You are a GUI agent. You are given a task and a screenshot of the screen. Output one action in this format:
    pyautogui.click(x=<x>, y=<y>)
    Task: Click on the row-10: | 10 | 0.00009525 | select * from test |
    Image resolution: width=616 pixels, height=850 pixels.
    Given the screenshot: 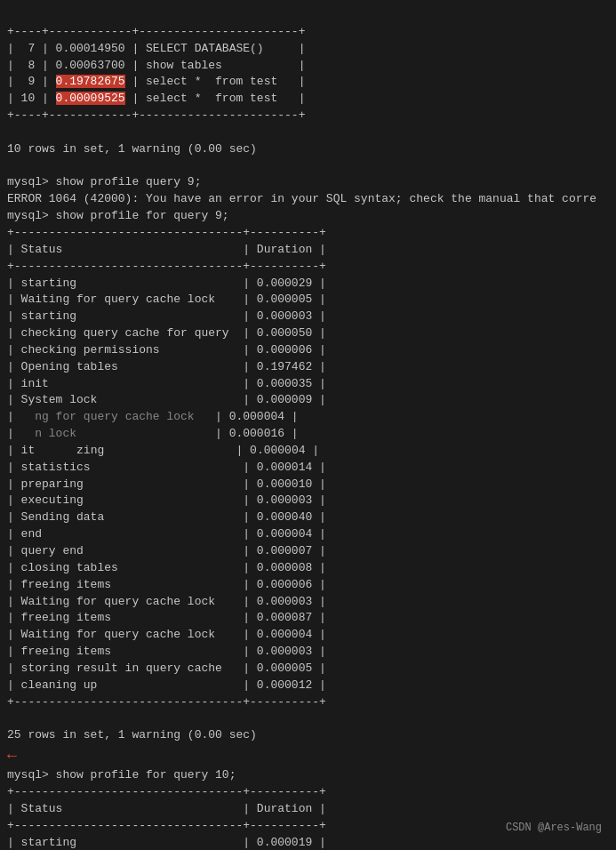 What is the action you would take?
    pyautogui.click(x=156, y=98)
    